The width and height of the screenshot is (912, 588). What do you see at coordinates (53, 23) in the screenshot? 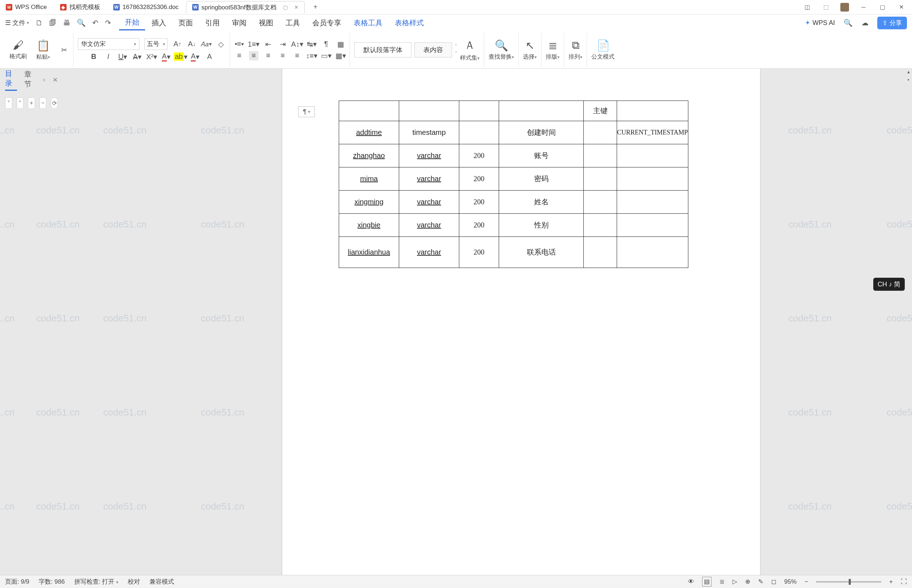
I see `open-icon: 🗐` at bounding box center [53, 23].